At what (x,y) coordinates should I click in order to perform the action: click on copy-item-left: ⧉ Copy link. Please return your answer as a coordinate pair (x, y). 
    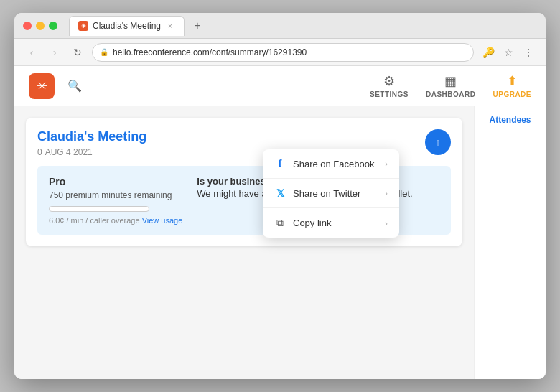
    Looking at the image, I should click on (303, 223).